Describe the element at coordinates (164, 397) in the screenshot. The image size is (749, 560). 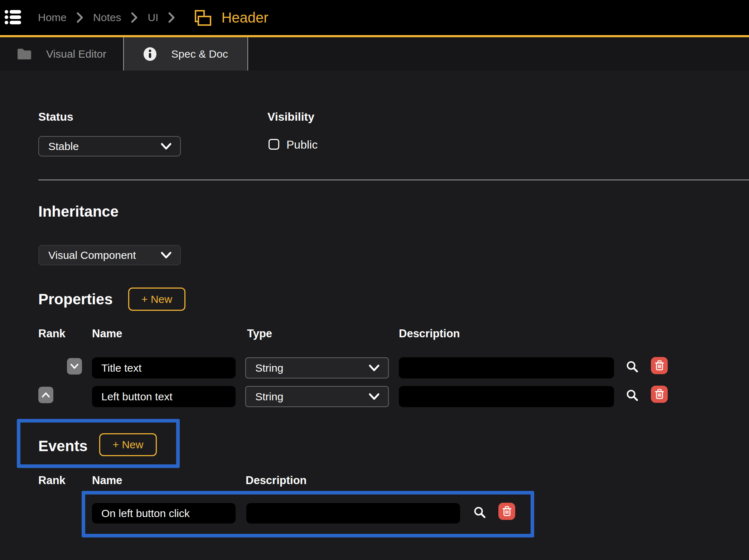
I see `property-name-input: Left button text` at that location.